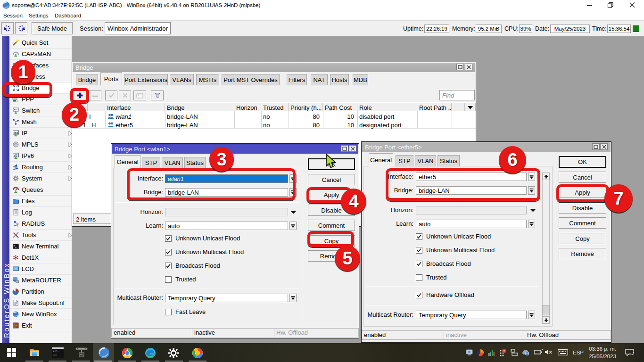 The height and width of the screenshot is (362, 644). I want to click on svg-text: C:\_, so click(56, 351).